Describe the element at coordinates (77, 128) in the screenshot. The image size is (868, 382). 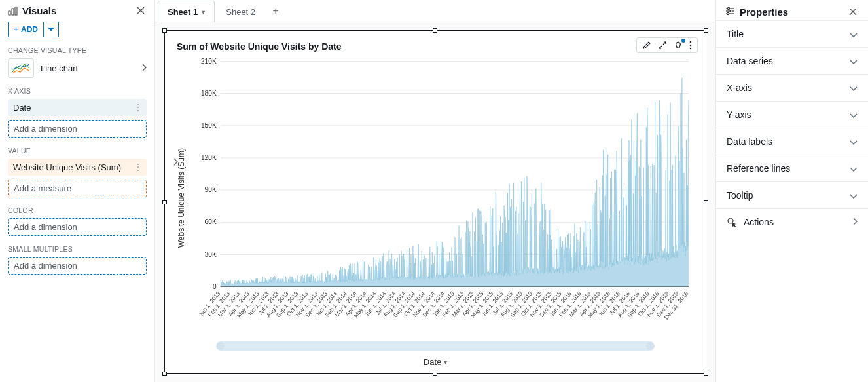
I see `xaxis-add-dimension: Add a dimension` at that location.